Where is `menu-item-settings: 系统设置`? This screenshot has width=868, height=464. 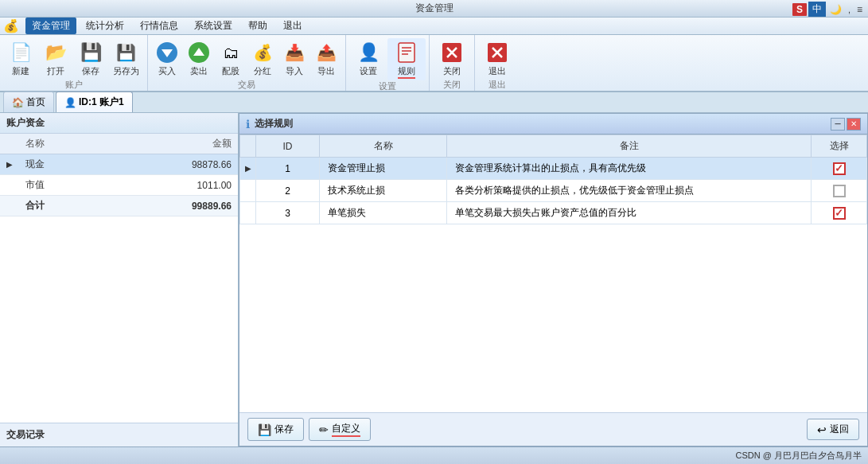 menu-item-settings: 系统设置 is located at coordinates (213, 25).